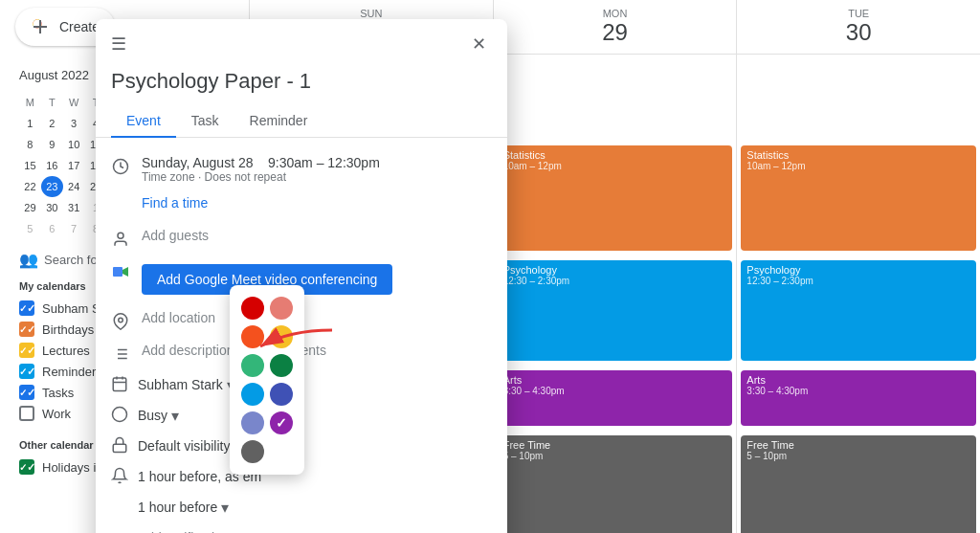 This screenshot has height=533, width=980. What do you see at coordinates (73, 371) in the screenshot?
I see `cal-name-reminders: Reminders` at bounding box center [73, 371].